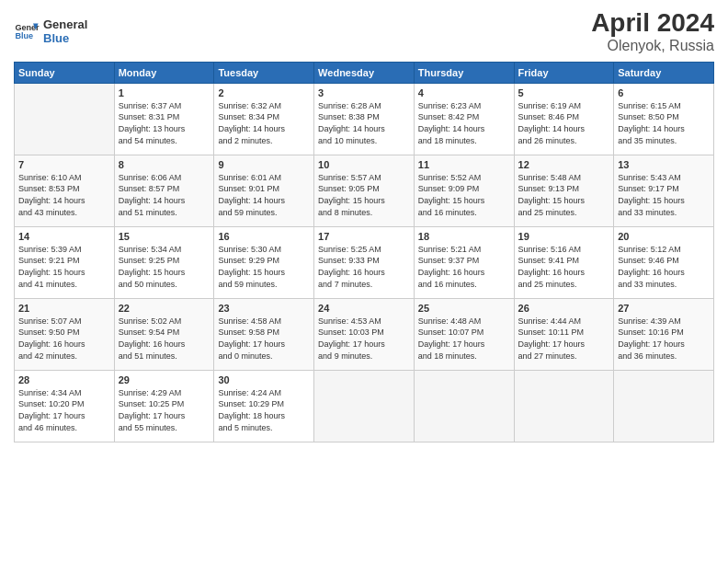 Image resolution: width=728 pixels, height=563 pixels. I want to click on day-number: 24, so click(364, 308).